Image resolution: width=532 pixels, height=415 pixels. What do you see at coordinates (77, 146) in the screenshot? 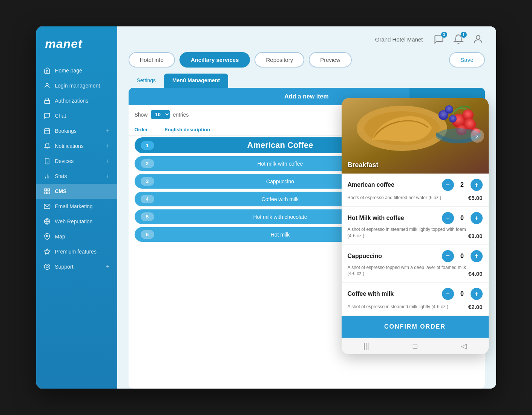
I see `sidebar-item-notifications: Notifications +` at bounding box center [77, 146].